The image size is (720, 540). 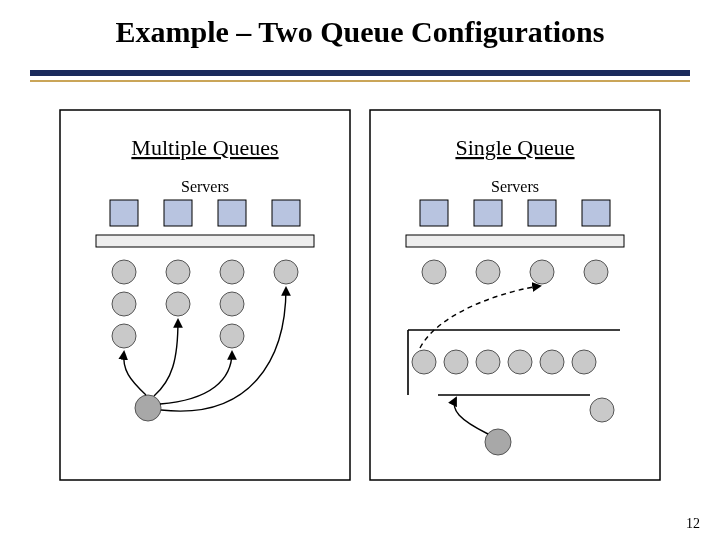 I want to click on panel-title-left: Multiple Queues, so click(x=204, y=148).